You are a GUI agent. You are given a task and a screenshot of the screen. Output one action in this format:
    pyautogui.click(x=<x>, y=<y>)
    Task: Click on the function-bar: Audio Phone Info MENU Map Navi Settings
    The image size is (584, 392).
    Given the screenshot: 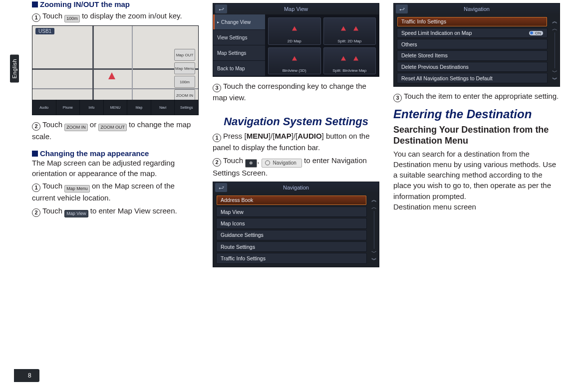 What is the action you would take?
    pyautogui.click(x=115, y=107)
    